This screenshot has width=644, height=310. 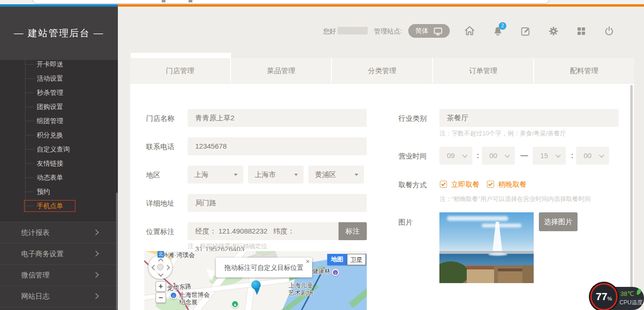 What do you see at coordinates (206, 231) in the screenshot?
I see `longitude-label: 经度：` at bounding box center [206, 231].